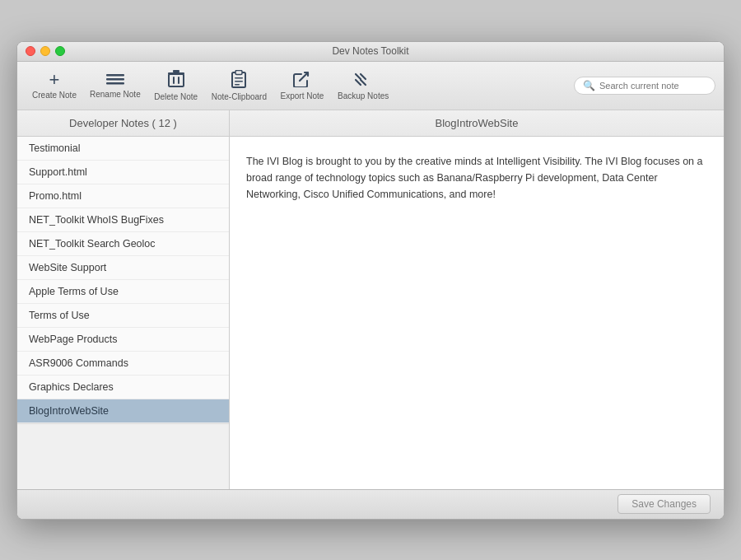 Image resolution: width=741 pixels, height=560 pixels. Describe the element at coordinates (645, 86) in the screenshot. I see `search-box: 🔍` at that location.